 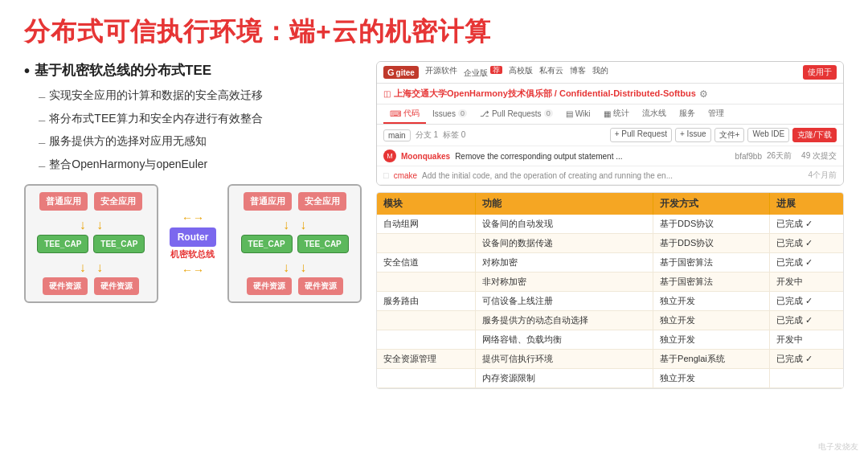 I want to click on table-cell-4-2: 独立开发, so click(x=712, y=301).